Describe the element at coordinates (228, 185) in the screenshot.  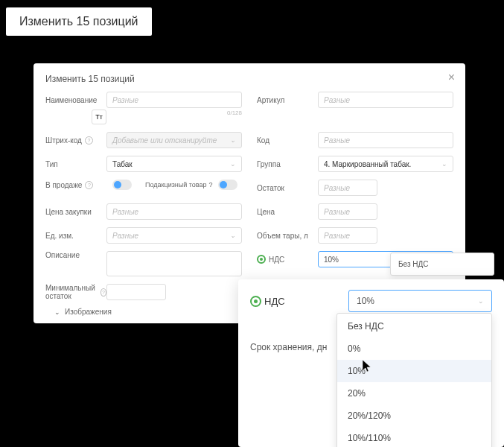
I see `excise-toggle` at that location.